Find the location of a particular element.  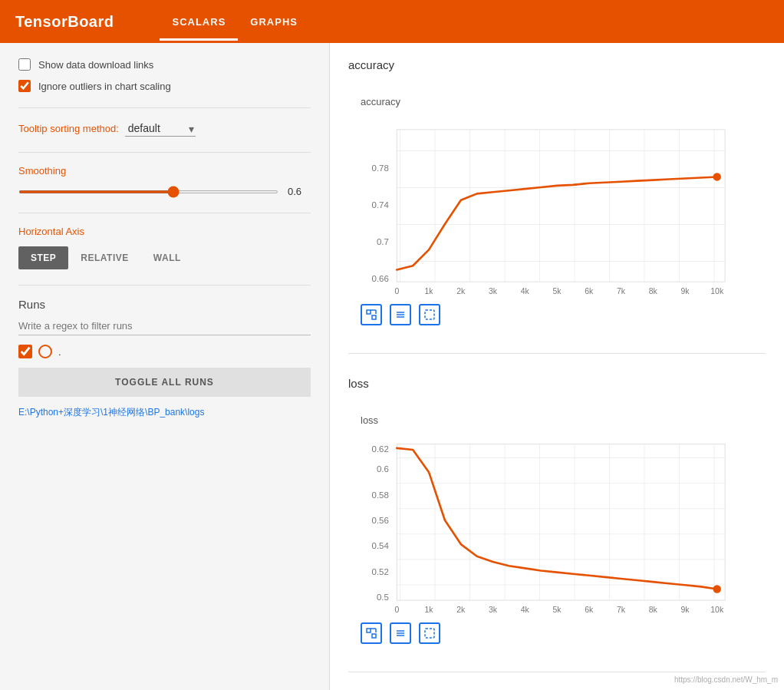

runs-filter-input is located at coordinates (164, 326).